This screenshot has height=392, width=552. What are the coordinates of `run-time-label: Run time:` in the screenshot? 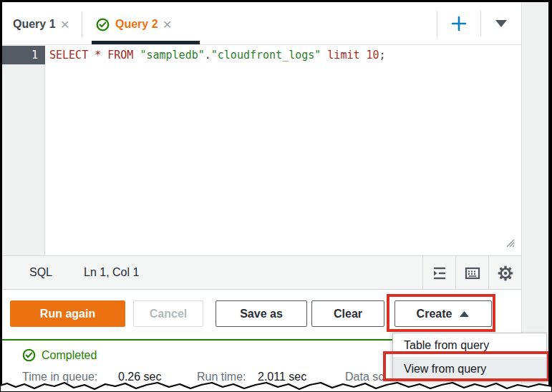 It's located at (221, 377).